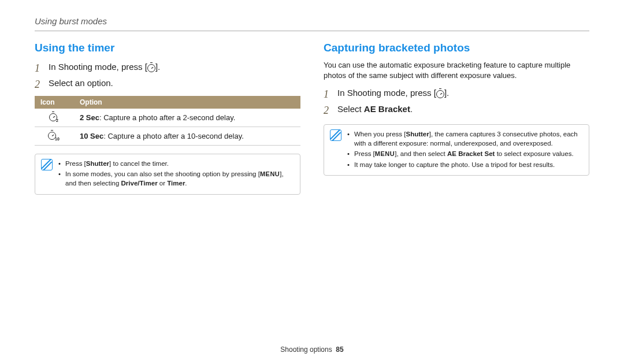  I want to click on right-heading: Capturing bracketed photos, so click(456, 48).